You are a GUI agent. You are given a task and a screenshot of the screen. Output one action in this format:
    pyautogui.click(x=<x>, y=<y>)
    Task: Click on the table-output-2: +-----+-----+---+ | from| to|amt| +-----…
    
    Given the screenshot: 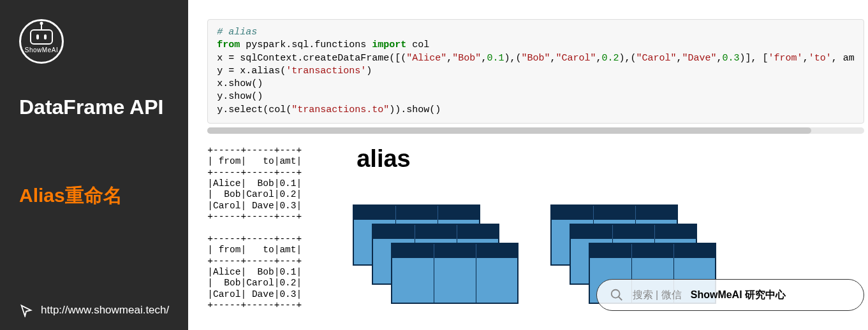 What is the action you would take?
    pyautogui.click(x=254, y=272)
    